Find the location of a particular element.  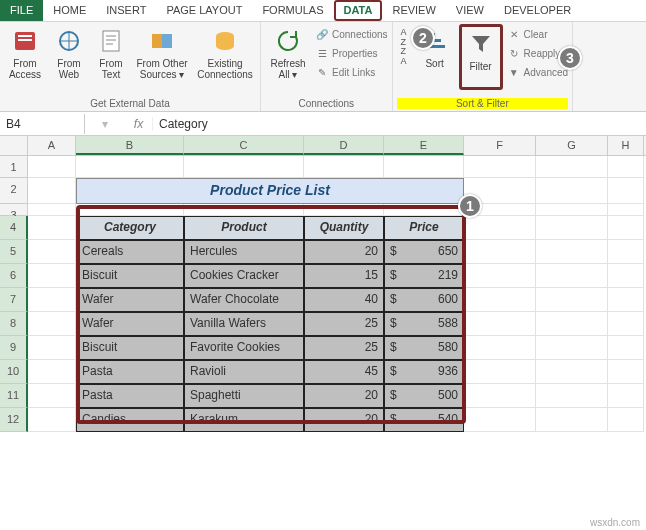

colhead-b: B is located at coordinates (130, 146).